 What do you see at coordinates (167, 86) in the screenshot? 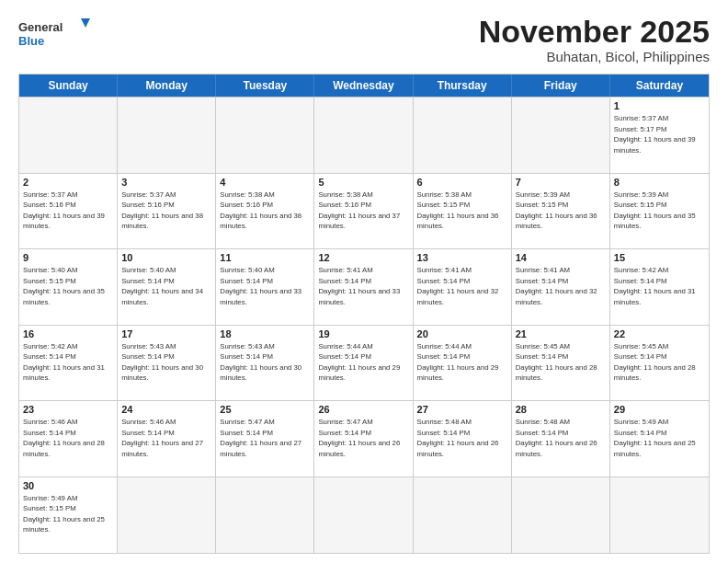
I see `header-monday: Monday` at bounding box center [167, 86].